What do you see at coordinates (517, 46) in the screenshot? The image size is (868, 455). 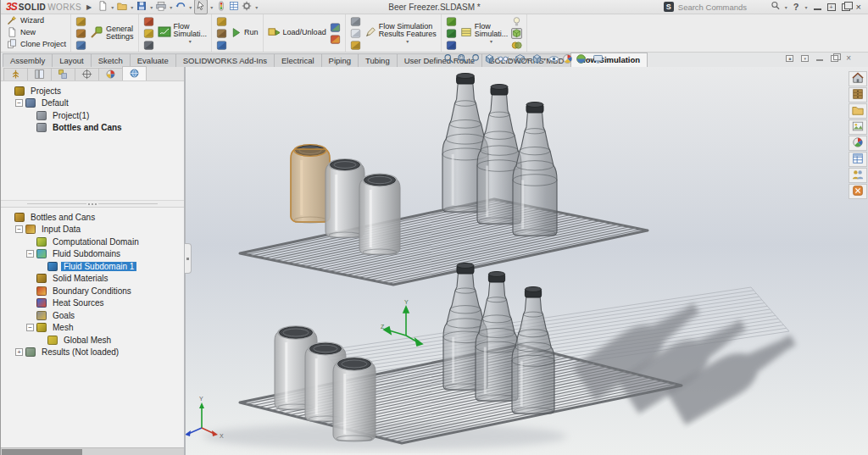 I see `balls-button` at bounding box center [517, 46].